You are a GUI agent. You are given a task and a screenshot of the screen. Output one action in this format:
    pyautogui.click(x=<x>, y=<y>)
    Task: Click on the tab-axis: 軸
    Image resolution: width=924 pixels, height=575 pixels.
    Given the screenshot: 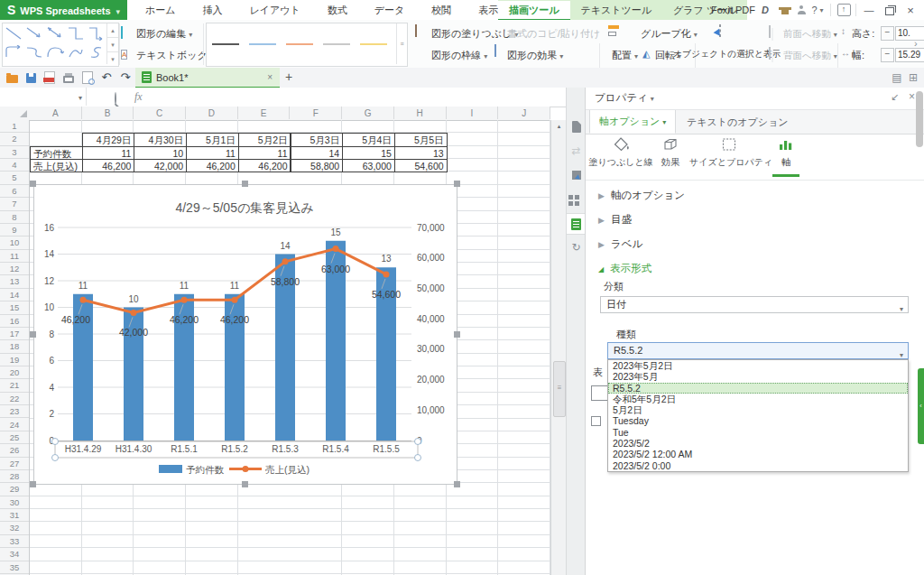 What is the action you would take?
    pyautogui.click(x=786, y=153)
    